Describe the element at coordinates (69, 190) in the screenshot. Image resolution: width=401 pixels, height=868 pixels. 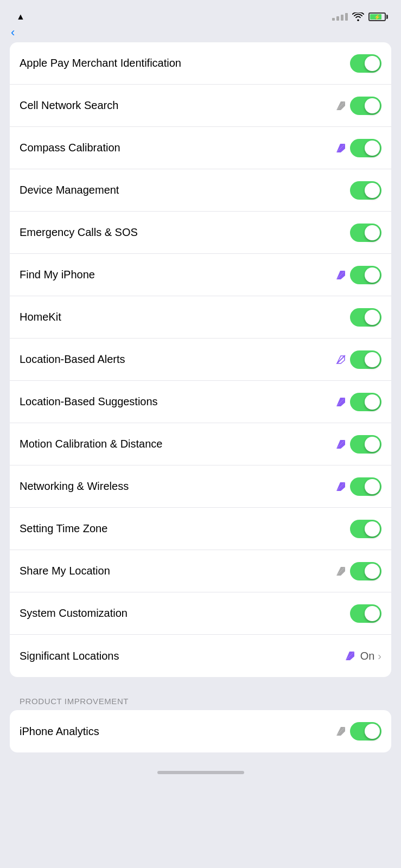
I see `item-label: Device Management` at that location.